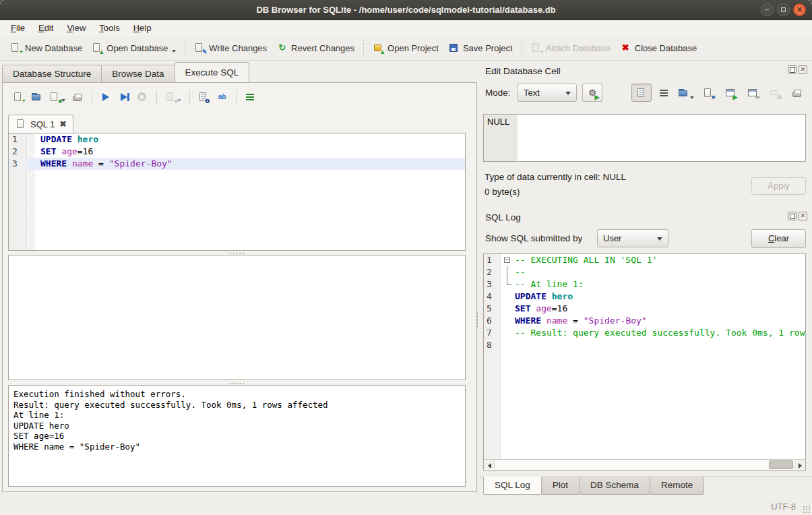 This screenshot has height=515, width=812. What do you see at coordinates (19, 97) in the screenshot?
I see `new-sql-tab-button: +` at bounding box center [19, 97].